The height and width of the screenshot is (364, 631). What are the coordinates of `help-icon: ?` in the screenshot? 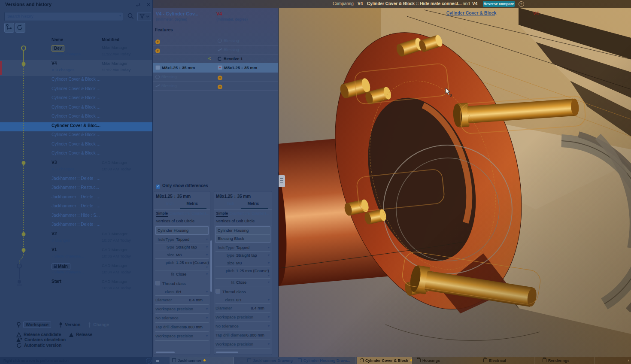 It's located at (521, 4).